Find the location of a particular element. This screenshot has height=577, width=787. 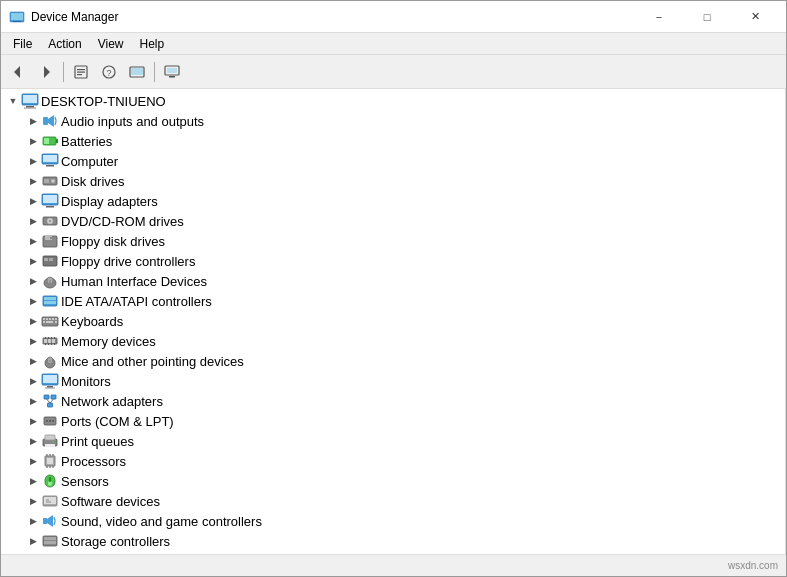

tree-item-computer: ▶ Computer is located at coordinates (393, 161).